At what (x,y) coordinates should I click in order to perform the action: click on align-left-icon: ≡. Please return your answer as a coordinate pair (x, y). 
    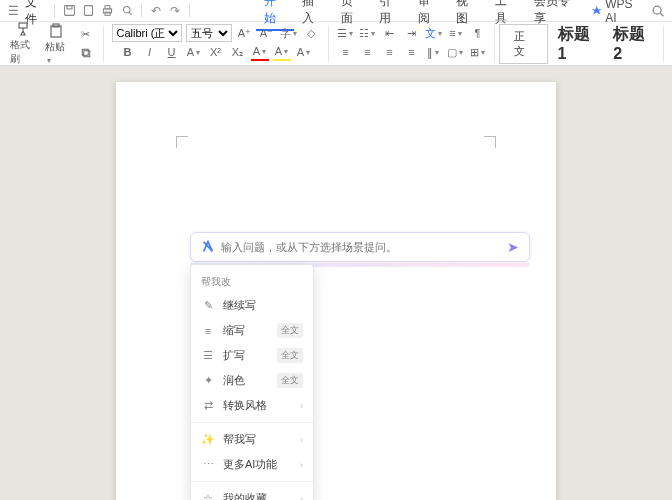
    Looking at the image, I should click on (345, 52).